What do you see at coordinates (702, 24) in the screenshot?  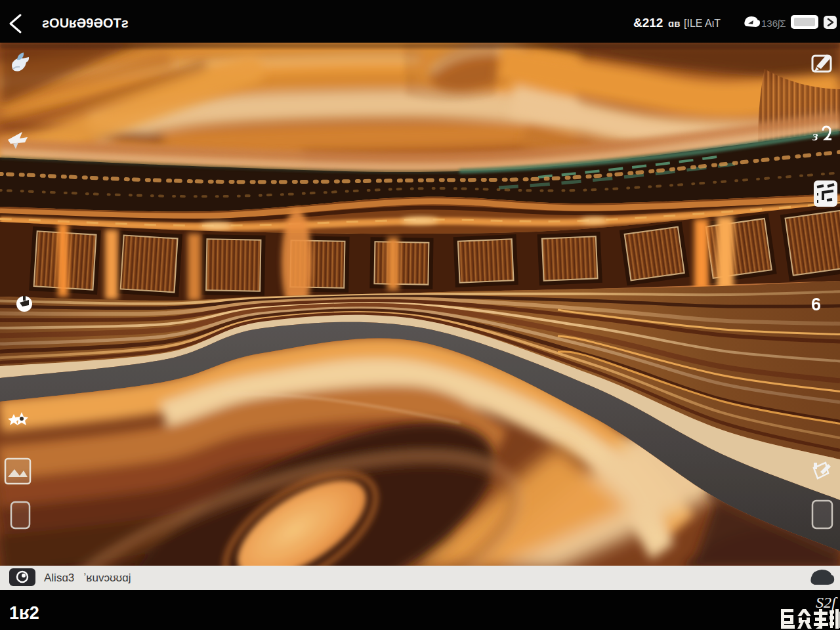 I see `svg-text: [ILE AιT` at bounding box center [702, 24].